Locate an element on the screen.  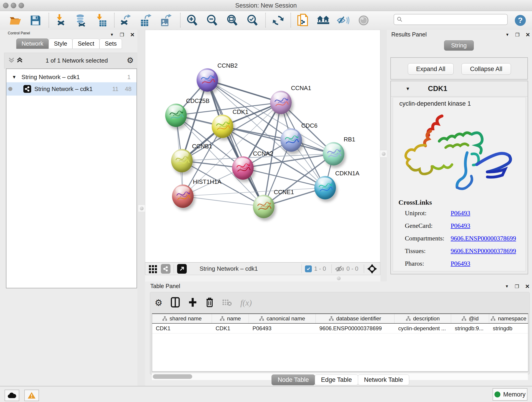
selected-checkbox-icon is located at coordinates (308, 269).